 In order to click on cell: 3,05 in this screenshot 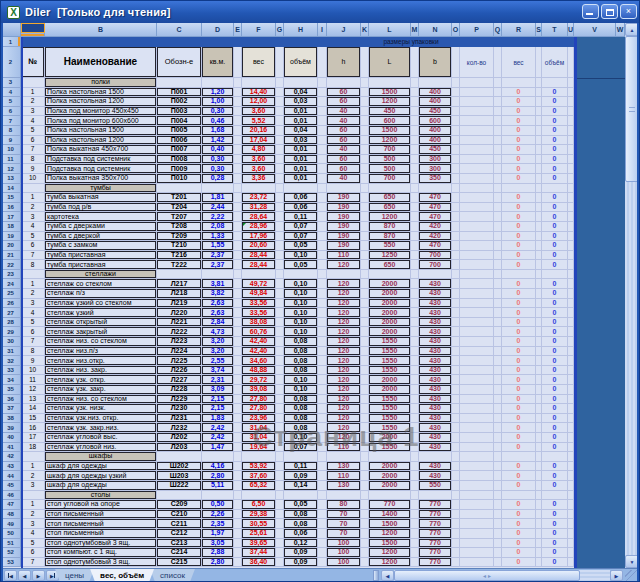, I will do `click(218, 544)`.